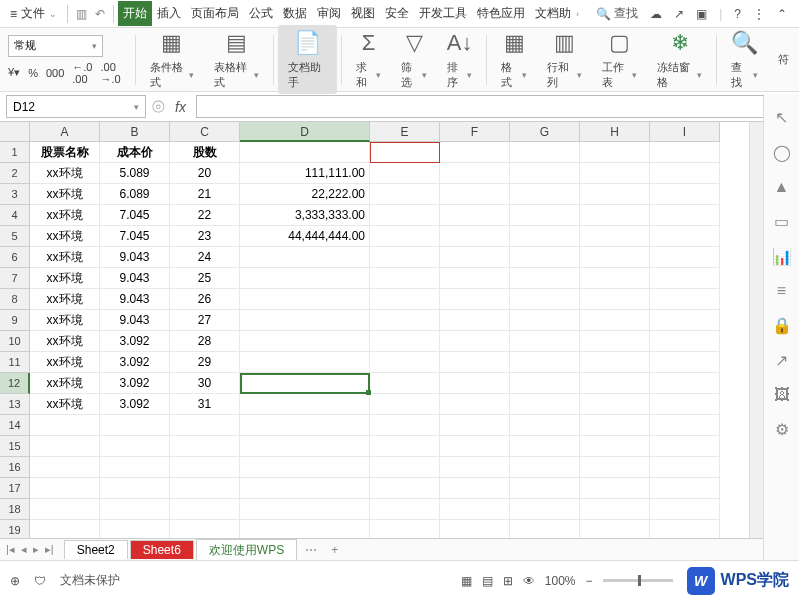  What do you see at coordinates (617, 14) in the screenshot?
I see `search-button: 🔍 查找` at bounding box center [617, 14].